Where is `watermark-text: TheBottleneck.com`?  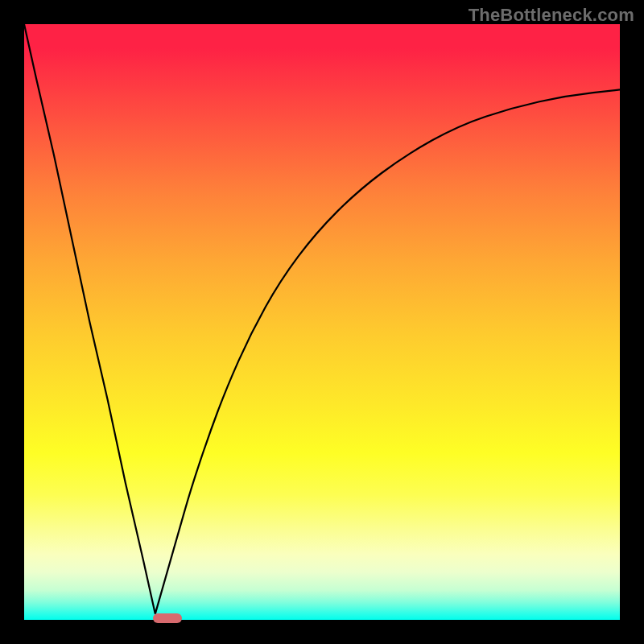 watermark-text: TheBottleneck.com is located at coordinates (551, 15).